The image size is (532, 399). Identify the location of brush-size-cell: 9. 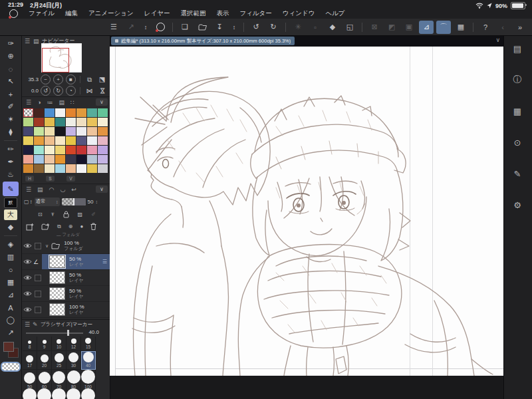
(45, 344).